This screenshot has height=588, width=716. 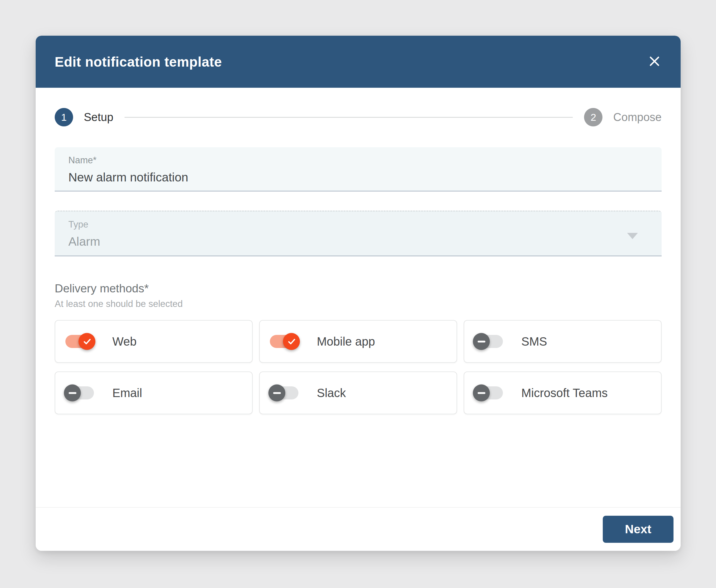 I want to click on method-label-web: Web, so click(x=125, y=341).